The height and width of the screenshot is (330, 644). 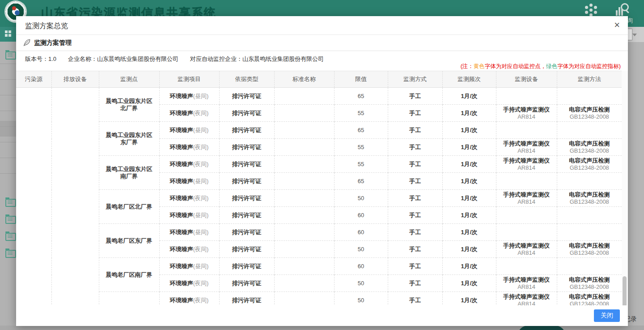 What do you see at coordinates (129, 139) in the screenshot?
I see `cell-monitor-point: 晨鸣工业园东片区 东厂界` at bounding box center [129, 139].